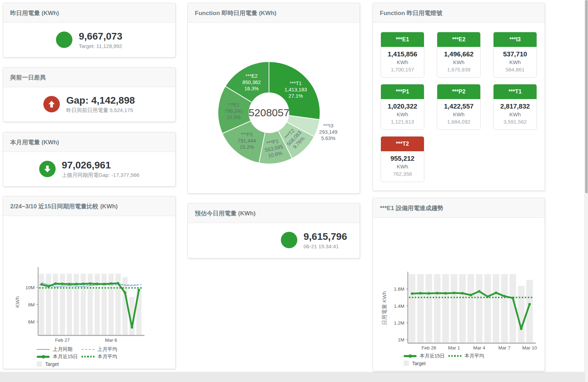 This screenshot has width=588, height=382. What do you see at coordinates (274, 213) in the screenshot?
I see `card-title: 預估今日用電量 (KWh)` at bounding box center [274, 213].